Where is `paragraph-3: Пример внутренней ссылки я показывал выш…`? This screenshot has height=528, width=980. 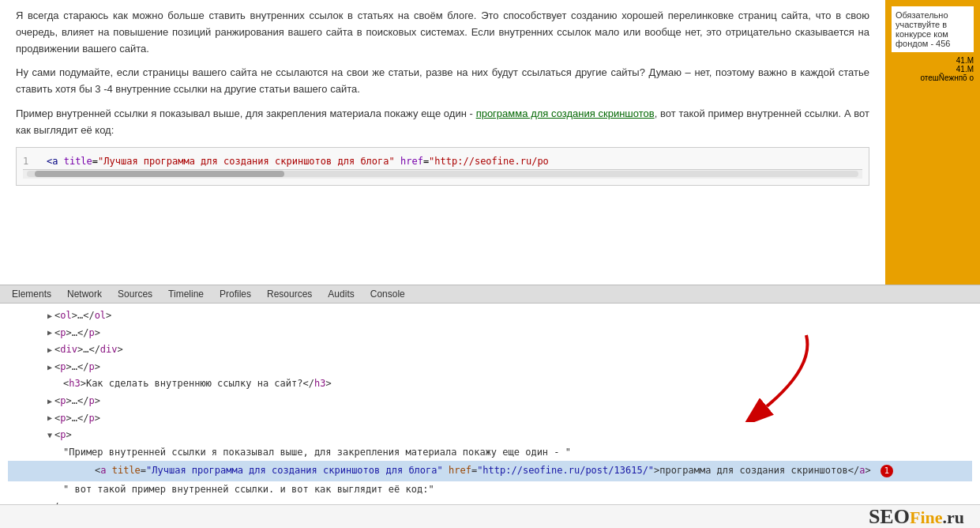 paragraph-3: Пример внутренней ссылки я показывал выш… is located at coordinates (442, 123).